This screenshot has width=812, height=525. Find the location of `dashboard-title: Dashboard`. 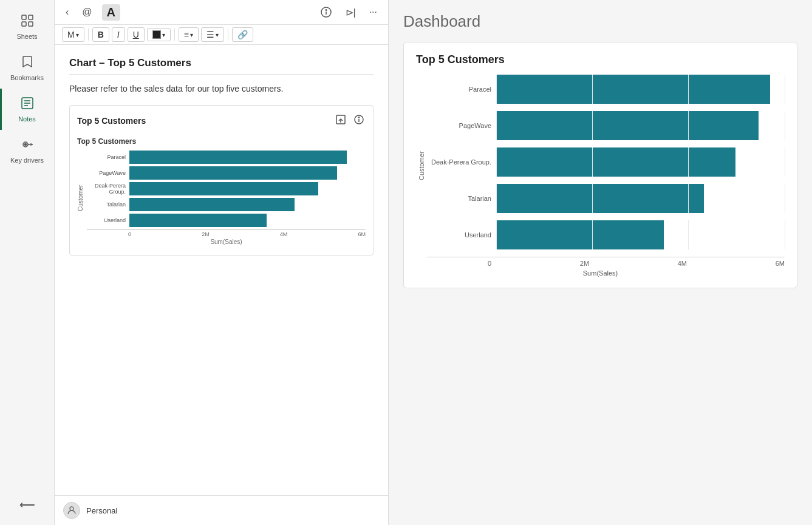

dashboard-title: Dashboard is located at coordinates (600, 22).